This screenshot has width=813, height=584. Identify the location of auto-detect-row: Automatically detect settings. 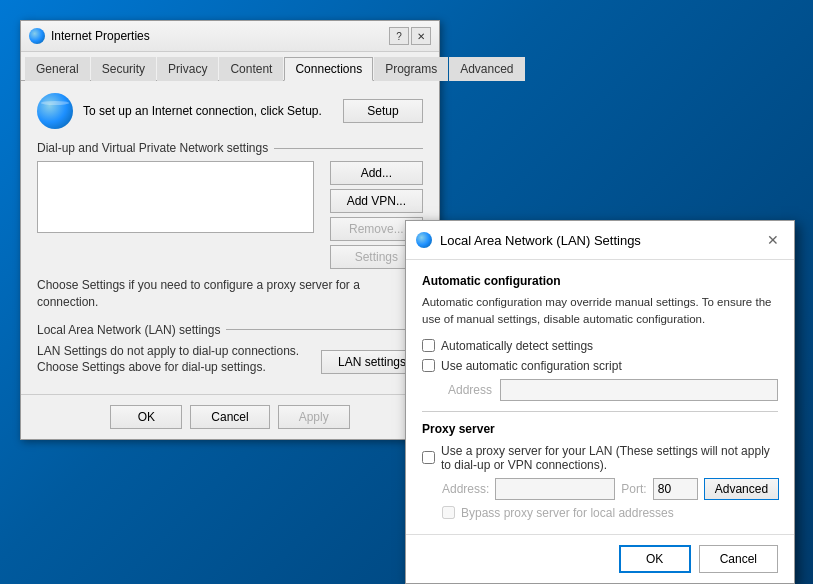
(600, 346).